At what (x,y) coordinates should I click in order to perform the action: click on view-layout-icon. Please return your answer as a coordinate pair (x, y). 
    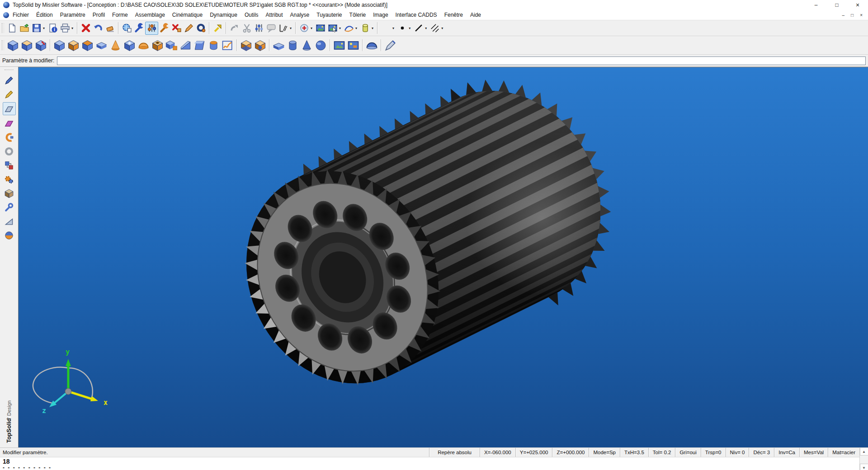
    Looking at the image, I should click on (320, 28).